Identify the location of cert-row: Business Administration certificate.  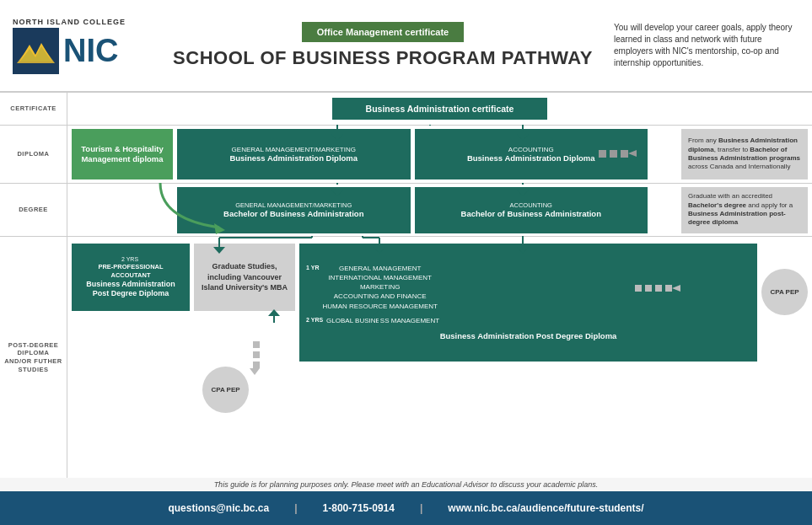
(440, 109).